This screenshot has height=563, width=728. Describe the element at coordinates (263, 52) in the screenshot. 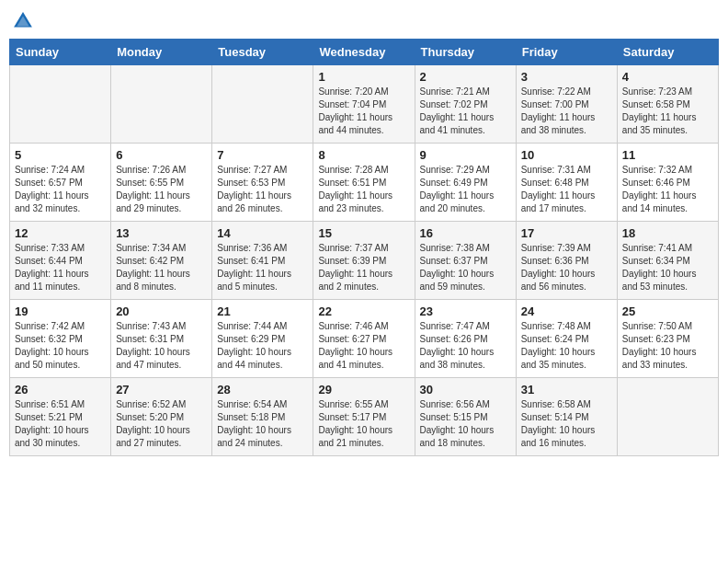

I see `header-cell-tuesday: Tuesday` at that location.